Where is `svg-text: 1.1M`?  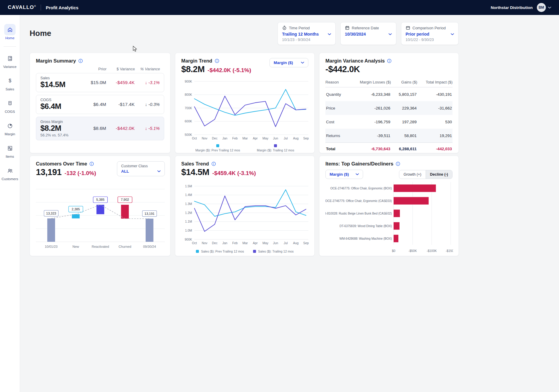
svg-text: 1.1M is located at coordinates (188, 221).